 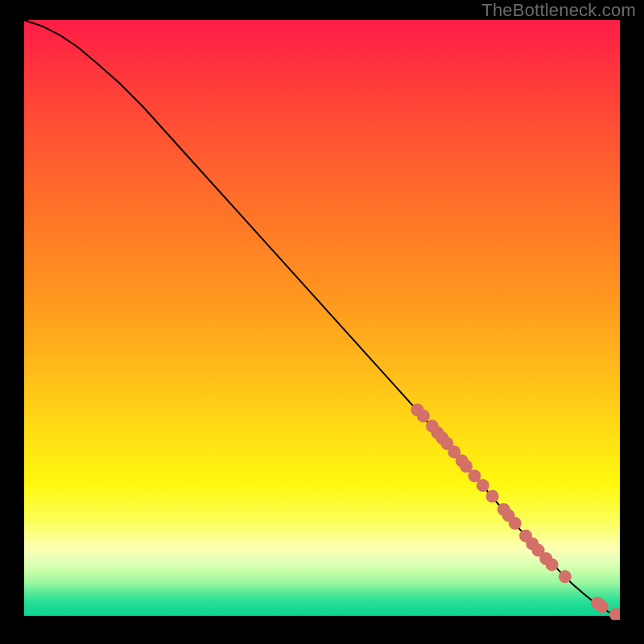 I want to click on watermark-text: TheBottleneck.com, so click(x=559, y=10).